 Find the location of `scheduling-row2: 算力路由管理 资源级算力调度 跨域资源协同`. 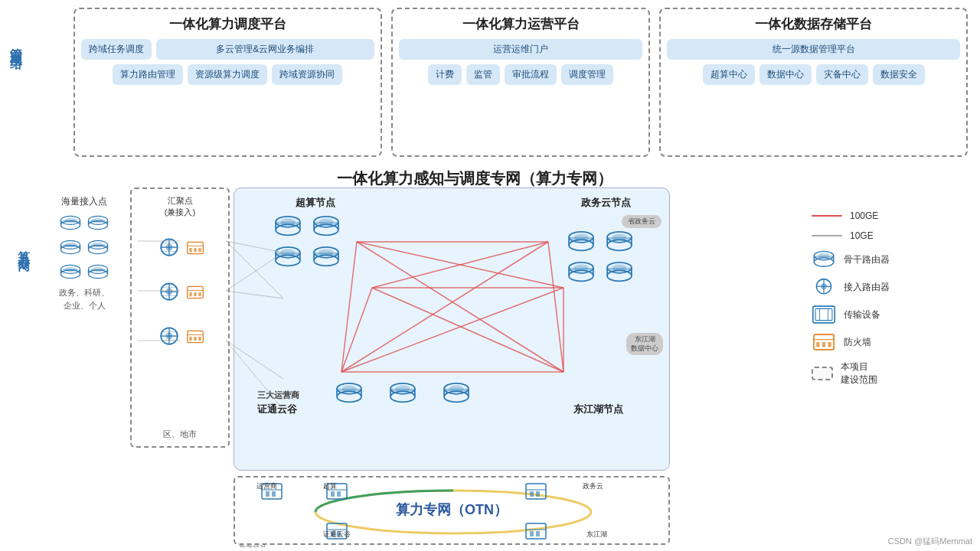

scheduling-row2: 算力路由管理 资源级算力调度 跨域资源协同 is located at coordinates (228, 75).